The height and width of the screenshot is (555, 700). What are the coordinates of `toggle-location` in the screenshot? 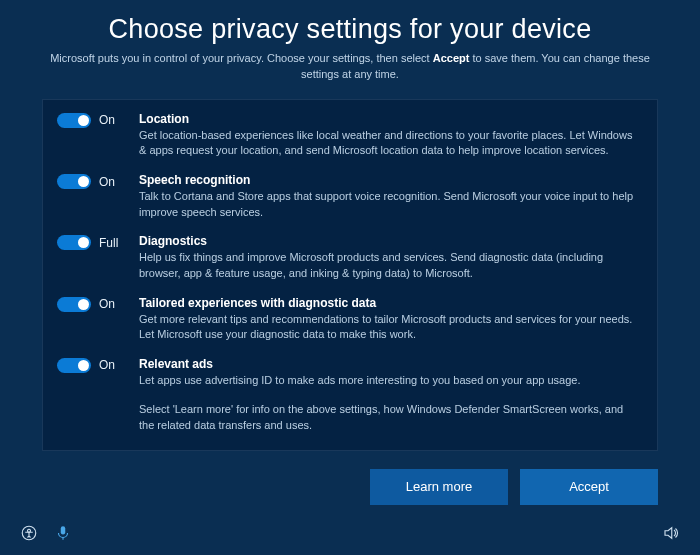 It's located at (74, 120).